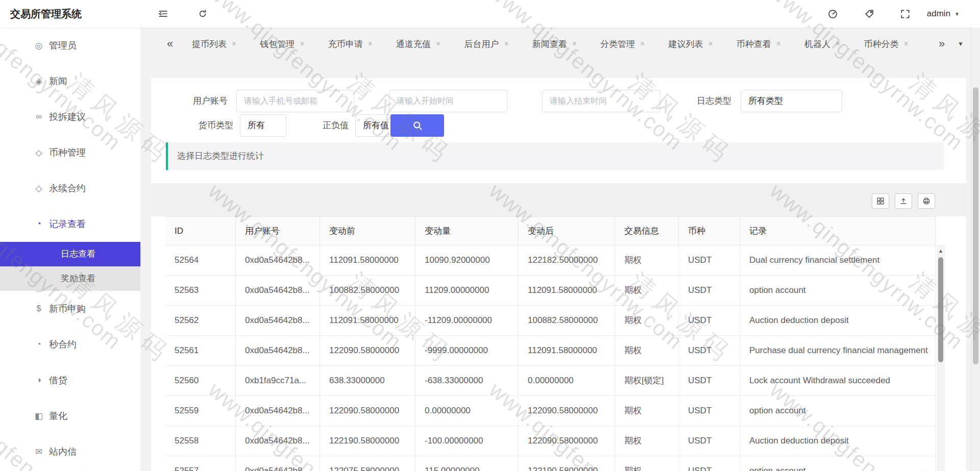 The image size is (980, 471). I want to click on page-scrollbar, so click(975, 249).